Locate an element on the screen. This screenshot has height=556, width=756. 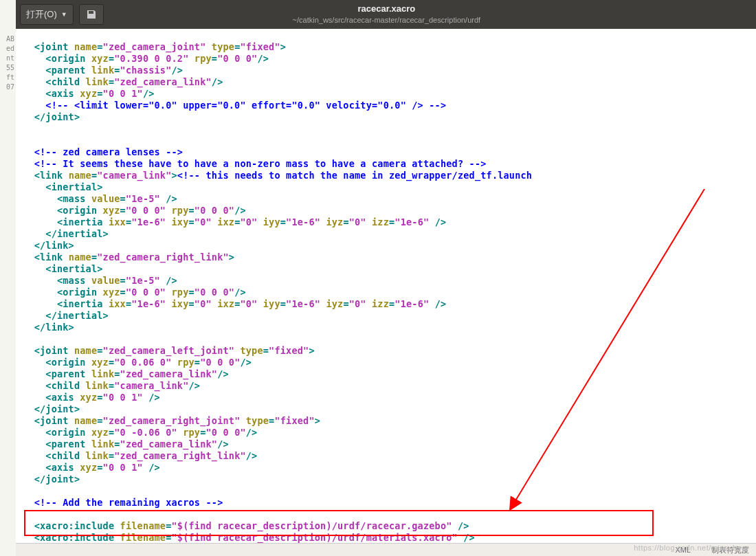
title-filename: racecar.xacro is located at coordinates (386, 10).